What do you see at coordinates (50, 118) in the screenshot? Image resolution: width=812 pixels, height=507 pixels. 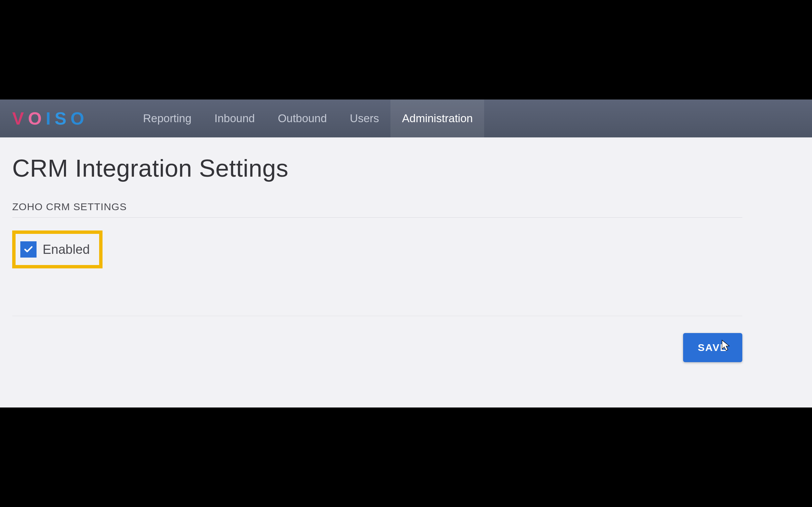 I see `logo-letter-i: I` at bounding box center [50, 118].